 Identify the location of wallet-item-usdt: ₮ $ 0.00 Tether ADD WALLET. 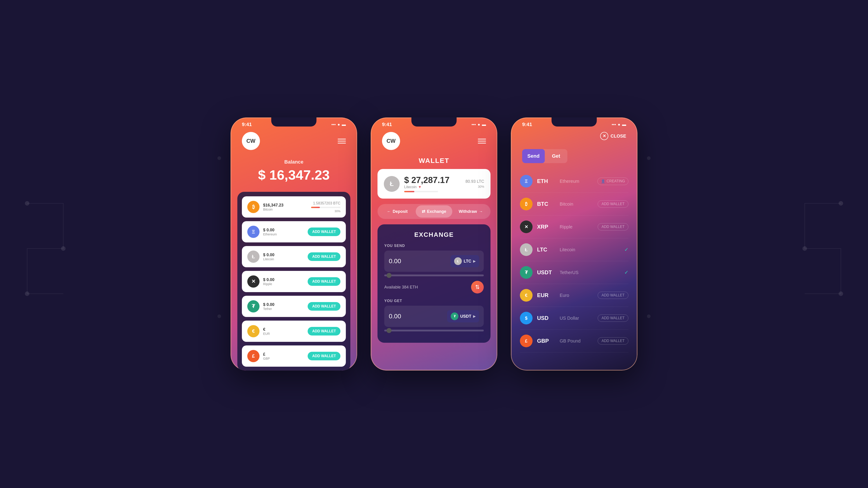
(294, 306).